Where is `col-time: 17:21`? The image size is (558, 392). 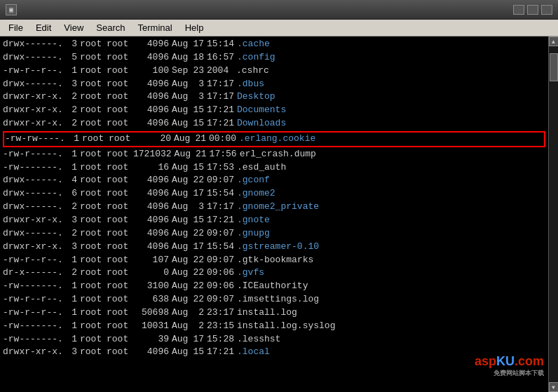
col-time: 17:21 is located at coordinates (222, 220).